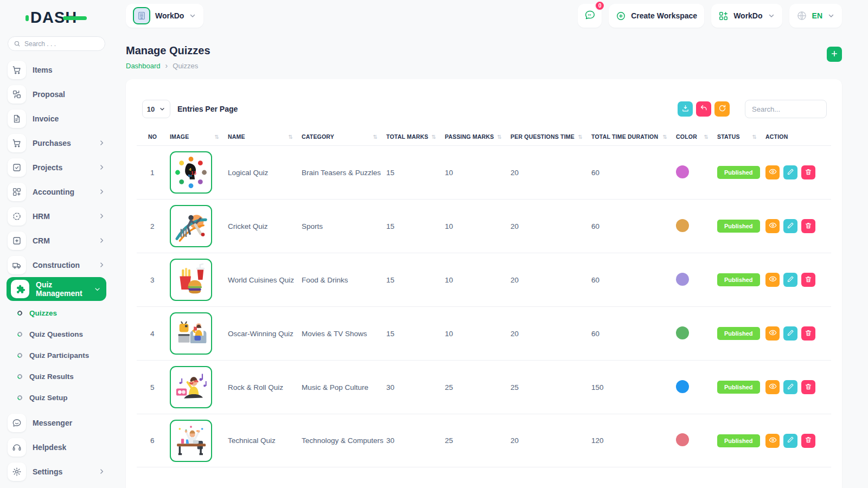 The height and width of the screenshot is (488, 868). What do you see at coordinates (416, 440) in the screenshot?
I see `cell-total-marks: 30` at bounding box center [416, 440].